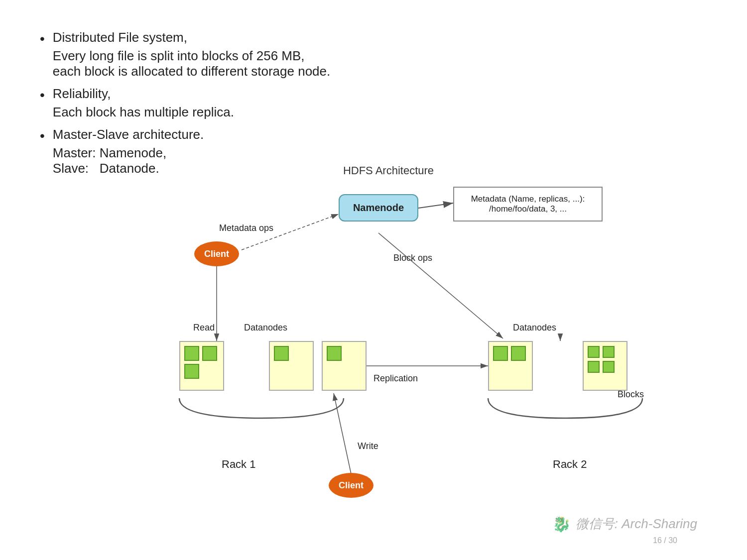 This screenshot has width=747, height=560. I want to click on namenode-label: Namenode, so click(378, 208).